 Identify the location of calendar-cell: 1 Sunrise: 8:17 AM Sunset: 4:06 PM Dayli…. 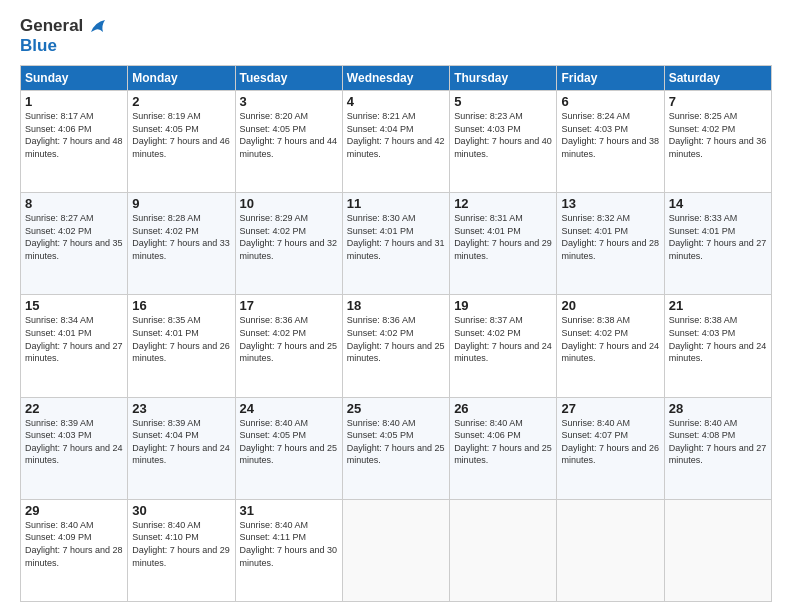
(74, 142).